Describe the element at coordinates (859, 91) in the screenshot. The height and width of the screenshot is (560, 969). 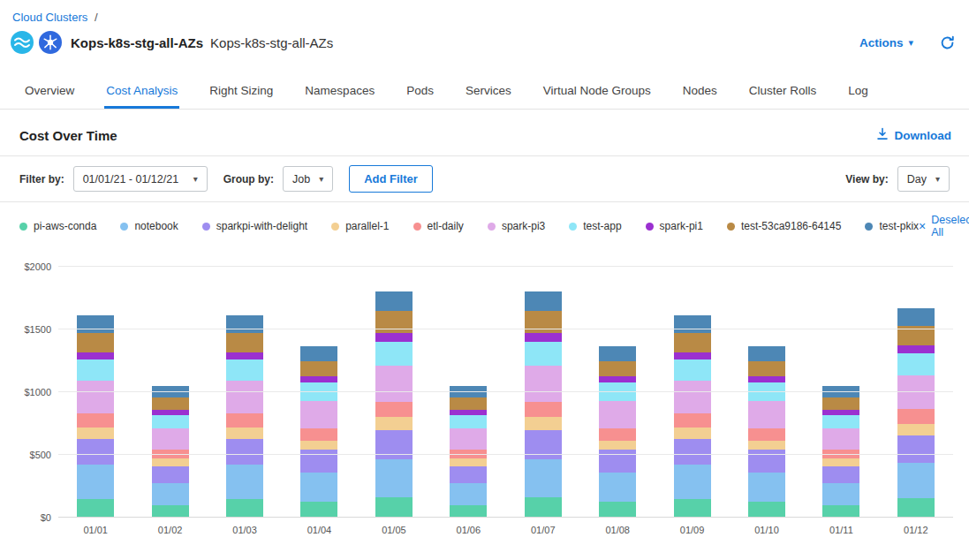
I see `tab-log: Log` at that location.